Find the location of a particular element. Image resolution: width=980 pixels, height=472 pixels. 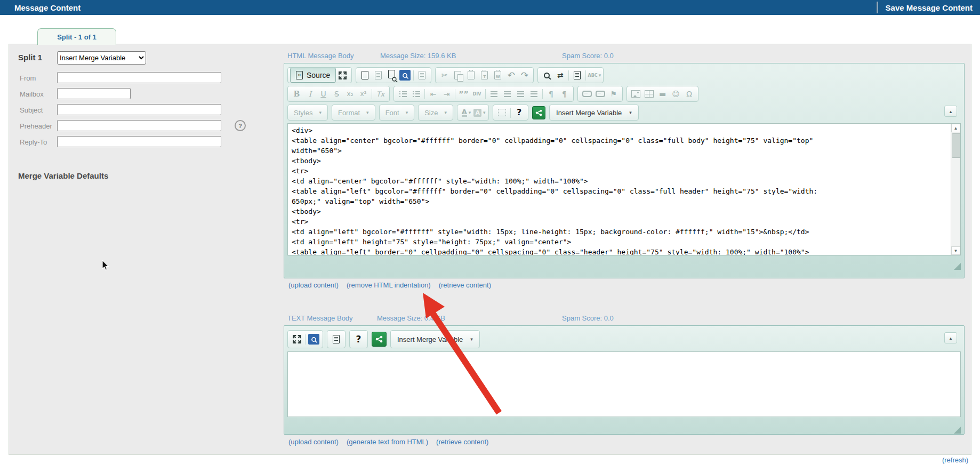

text-insert-merge-variable-button: Insert Merge Variable ▾ is located at coordinates (435, 339).